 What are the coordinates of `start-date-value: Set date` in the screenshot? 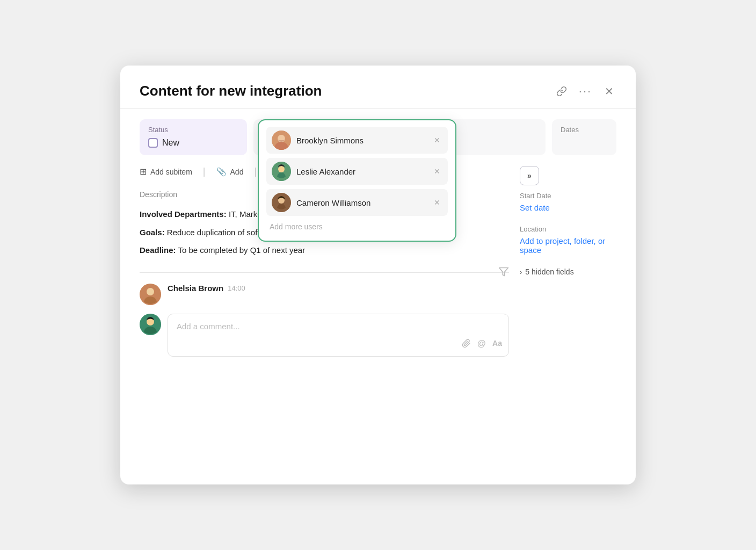 It's located at (568, 207).